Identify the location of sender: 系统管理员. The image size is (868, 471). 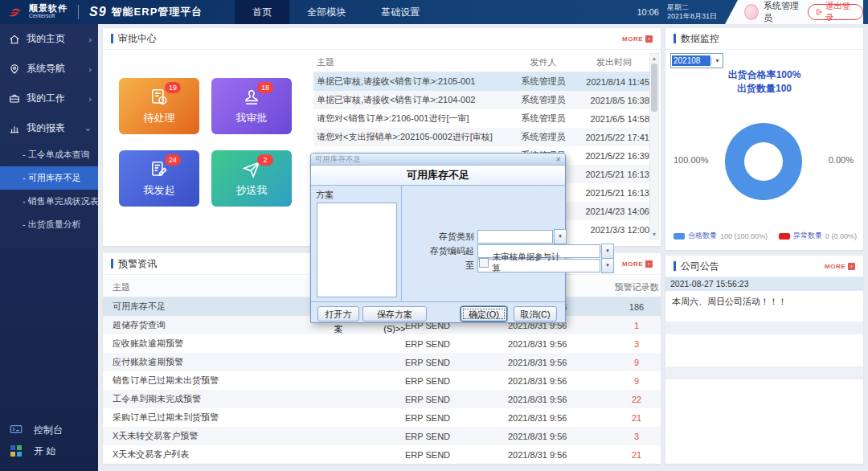
(543, 100).